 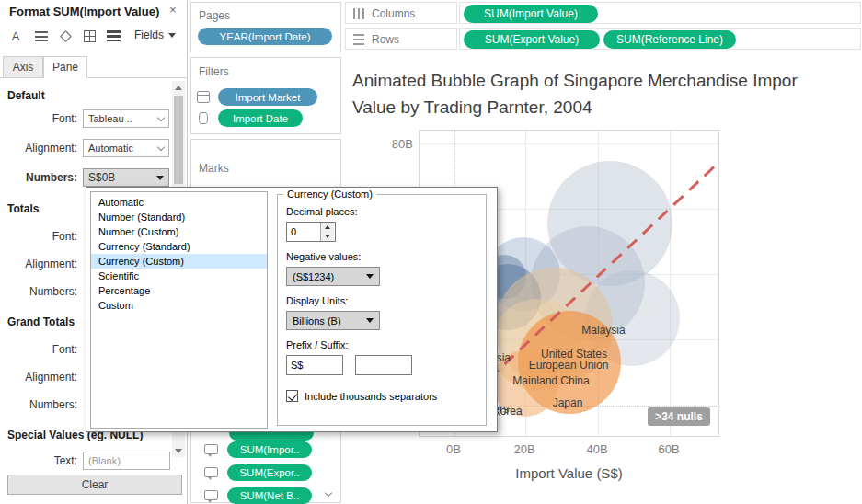 What do you see at coordinates (95, 485) in the screenshot?
I see `clear-button: Clear` at bounding box center [95, 485].